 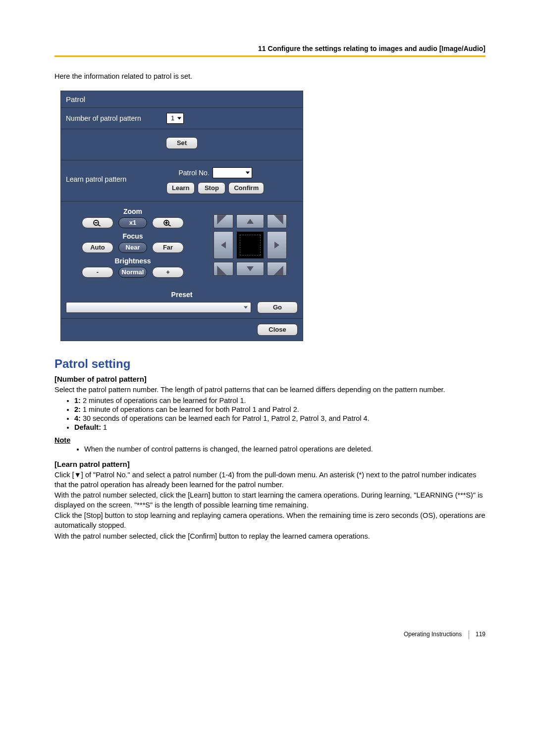 I want to click on num-heading: [Number of patrol pattern], so click(x=270, y=379).